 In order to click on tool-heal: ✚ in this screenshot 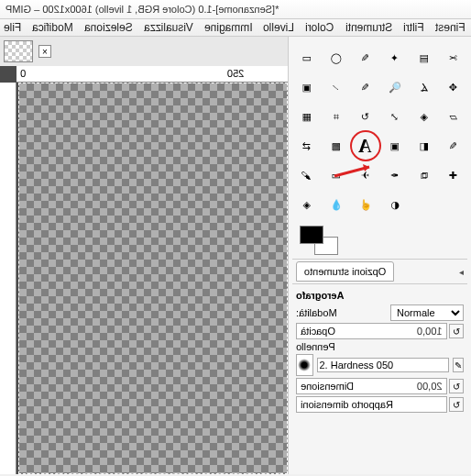, I will do `click(454, 175)`.